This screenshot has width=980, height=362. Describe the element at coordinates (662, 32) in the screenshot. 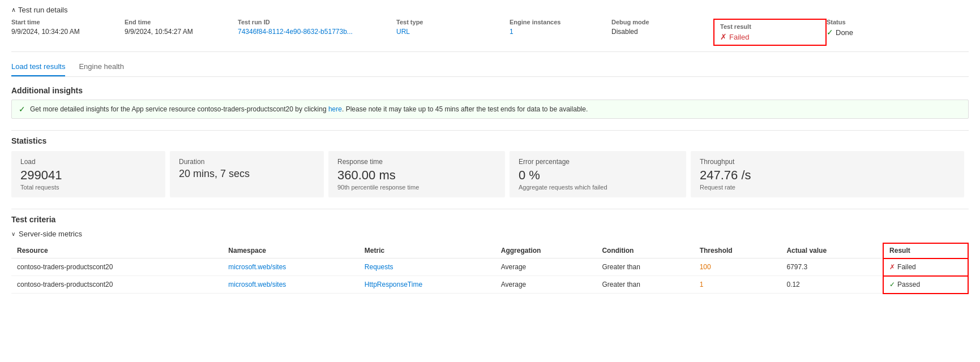

I see `debug-mode-col: Debug mode Disabled` at that location.